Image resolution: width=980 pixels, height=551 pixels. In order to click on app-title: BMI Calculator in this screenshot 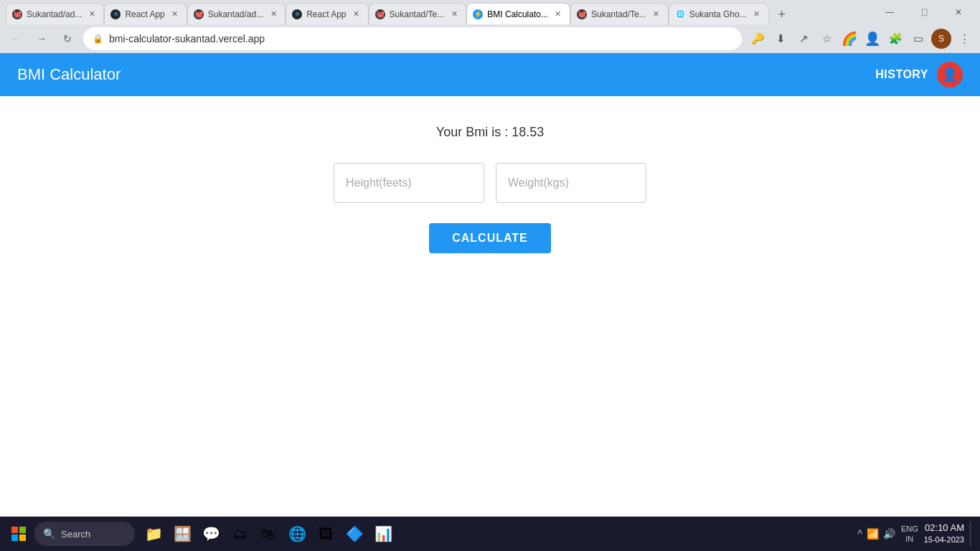, I will do `click(69, 75)`.